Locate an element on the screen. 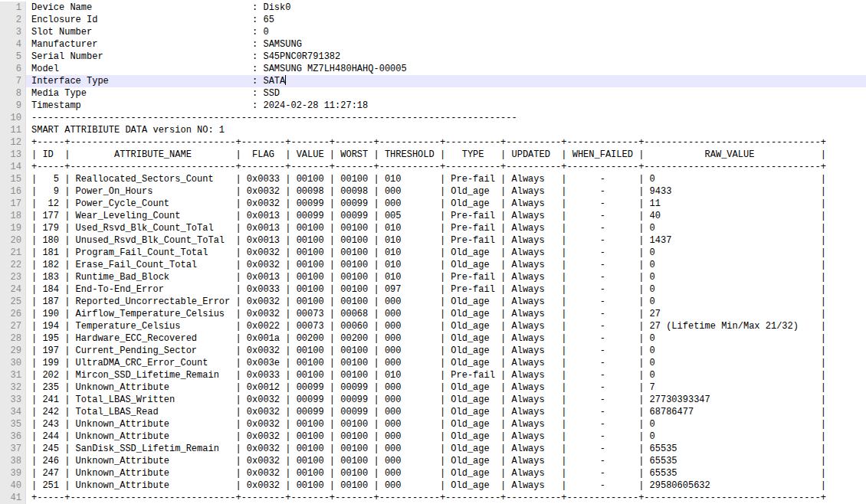 This screenshot has width=866, height=504. line-text: Slot Number : 0 is located at coordinates (446, 32).